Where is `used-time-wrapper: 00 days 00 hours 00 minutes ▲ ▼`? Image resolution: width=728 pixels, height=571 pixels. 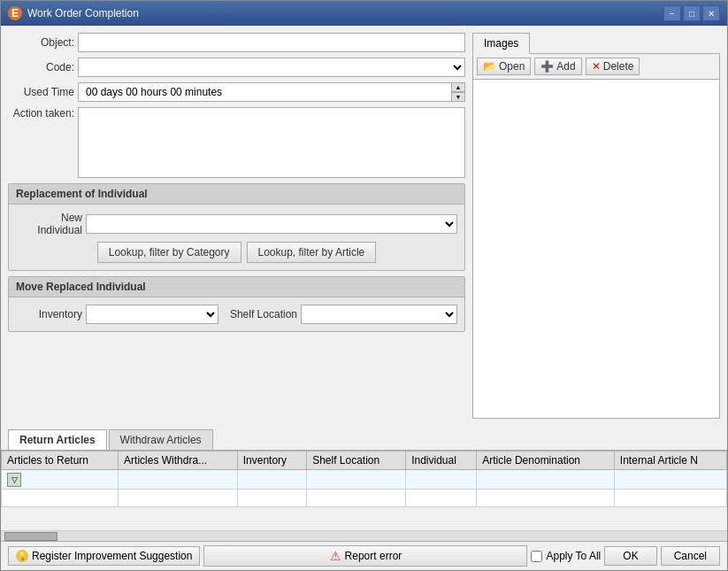 used-time-wrapper: 00 days 00 hours 00 minutes ▲ ▼ is located at coordinates (272, 92).